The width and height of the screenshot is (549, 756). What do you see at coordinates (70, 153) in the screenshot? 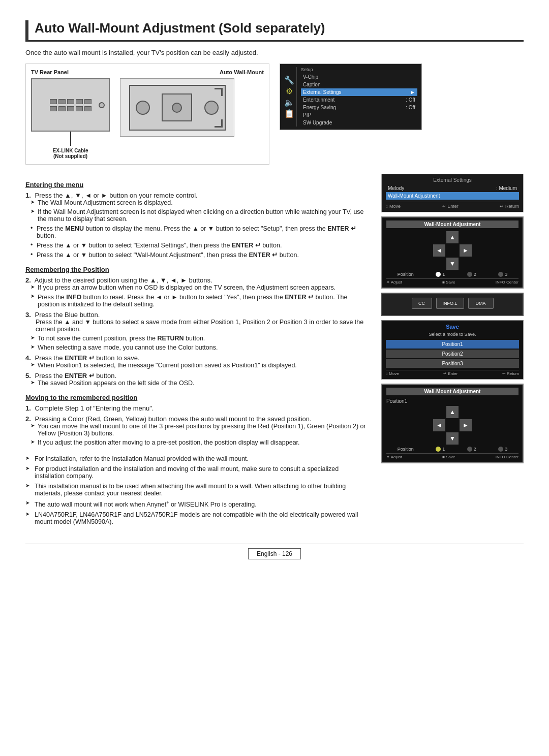
I see `cable-label: EX-LINK Cable(Not supplied)` at bounding box center [70, 153].